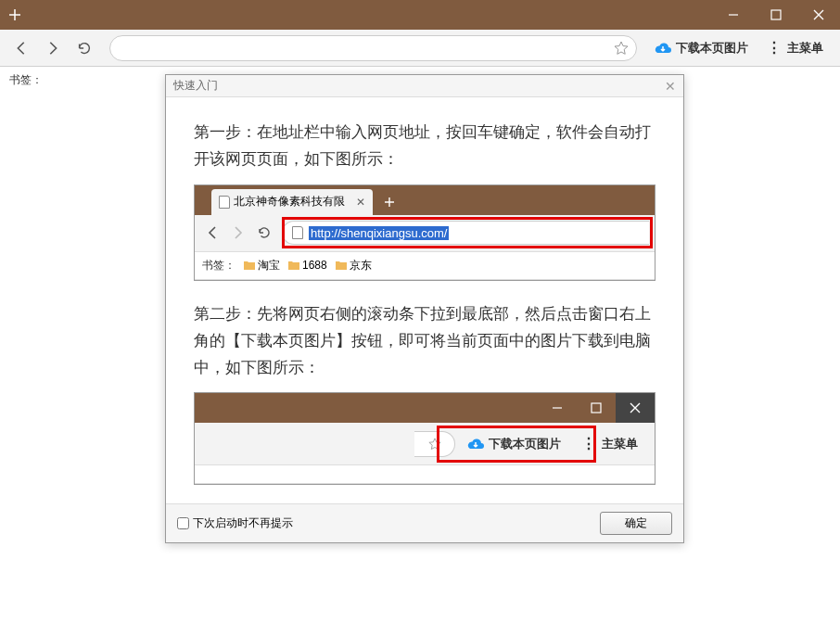 Image resolution: width=840 pixels, height=623 pixels. Describe the element at coordinates (425, 439) in the screenshot. I see `example2-screenshot: 下载本页图片 ⋮ 主菜单` at that location.